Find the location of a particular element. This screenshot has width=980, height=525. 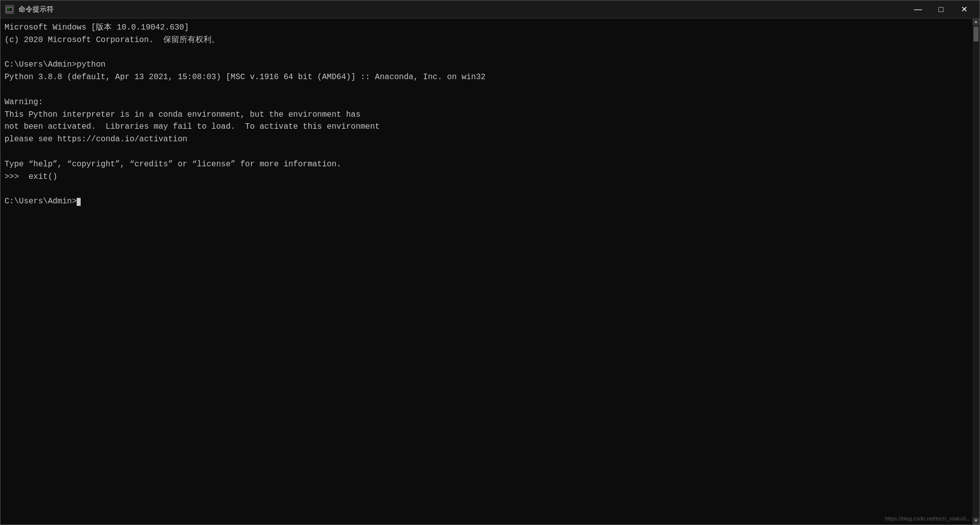

terminal-line: Microsoft Windows [版本 10.0.19042.630] is located at coordinates (490, 28).